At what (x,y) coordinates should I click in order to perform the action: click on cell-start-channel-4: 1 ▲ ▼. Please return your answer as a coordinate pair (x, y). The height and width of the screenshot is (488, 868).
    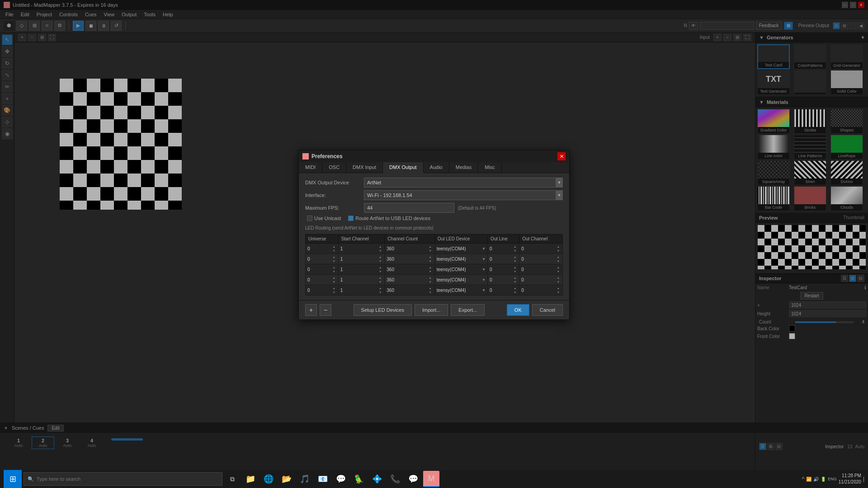
    Looking at the image, I should click on (362, 290).